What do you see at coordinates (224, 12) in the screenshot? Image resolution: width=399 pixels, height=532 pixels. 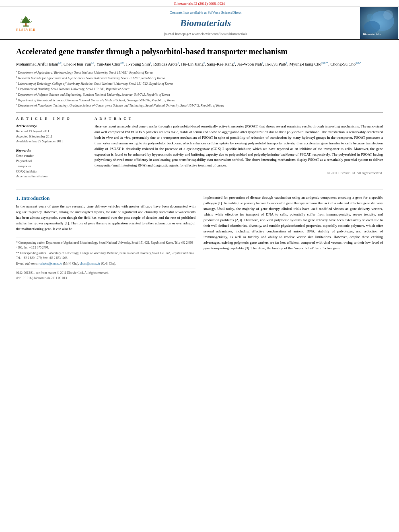 I see `sciverse-hyperlink: SciVerse ScienceDirect` at bounding box center [224, 12].